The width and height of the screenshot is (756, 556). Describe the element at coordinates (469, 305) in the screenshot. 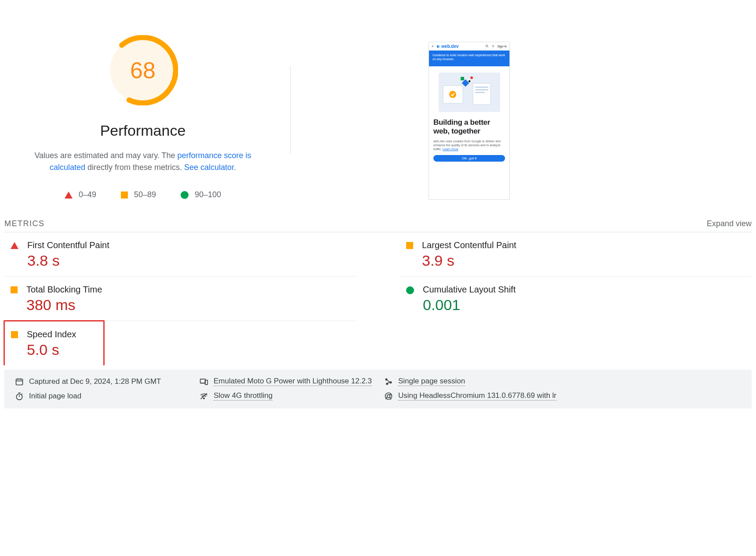

I see `metric-cls-value: 0.001` at that location.